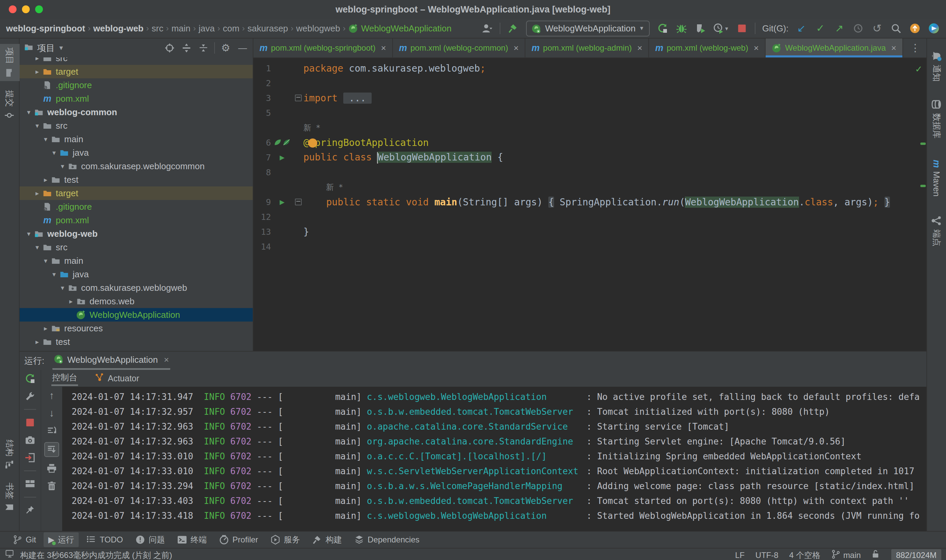 Image resolution: width=946 pixels, height=560 pixels. What do you see at coordinates (231, 29) in the screenshot?
I see `breadcrumb-item: com` at bounding box center [231, 29].